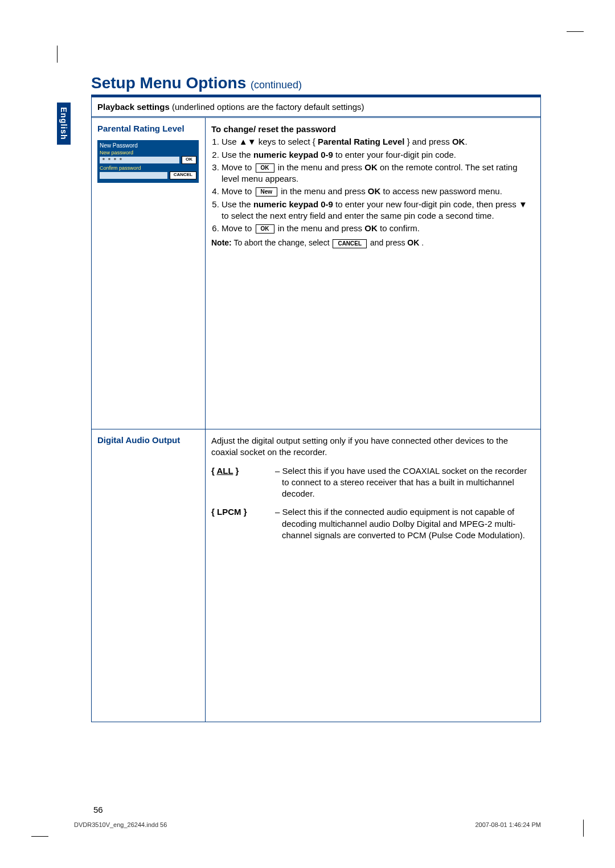 This screenshot has width=615, height=868. What do you see at coordinates (372, 243) in the screenshot?
I see `note-line: Note: To abort the change, select CANCEL…` at bounding box center [372, 243].